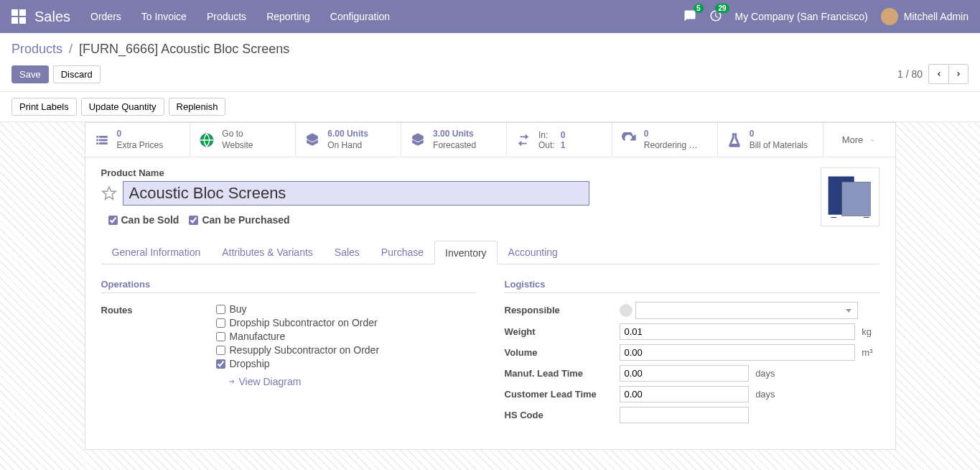  Describe the element at coordinates (37, 49) in the screenshot. I see `breadcrumb-root: Products` at that location.